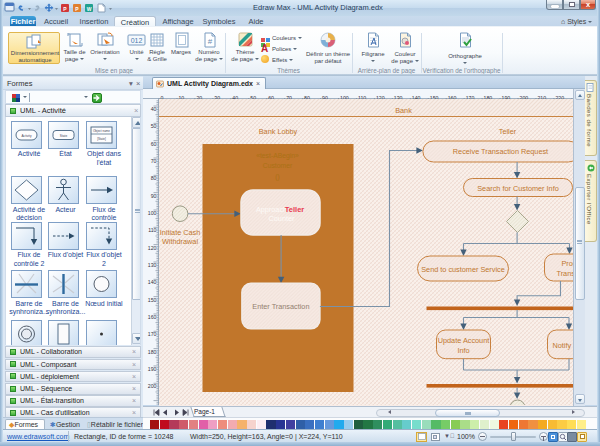  What do you see at coordinates (179, 242) in the screenshot?
I see `svg-text: Withdrawal` at bounding box center [179, 242].